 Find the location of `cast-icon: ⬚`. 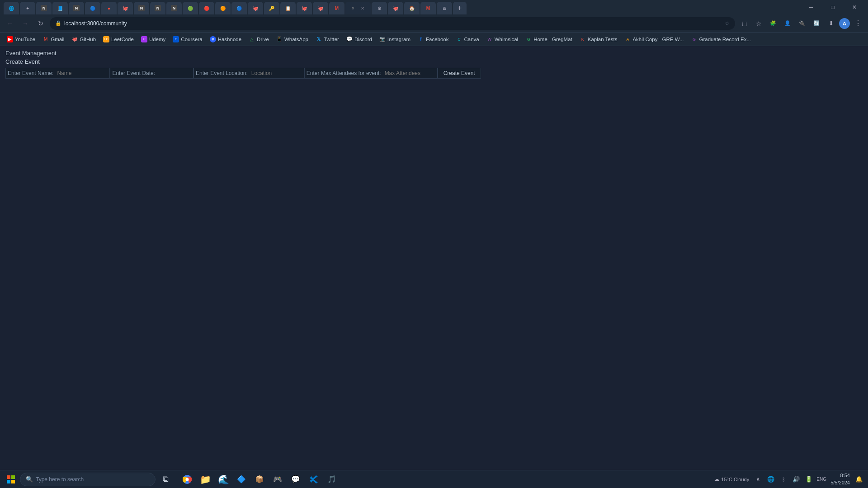

cast-icon: ⬚ is located at coordinates (744, 23).